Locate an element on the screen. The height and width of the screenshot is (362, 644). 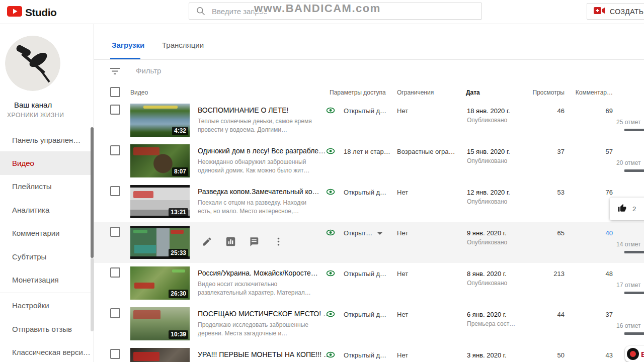
record-icon is located at coordinates (633, 354).